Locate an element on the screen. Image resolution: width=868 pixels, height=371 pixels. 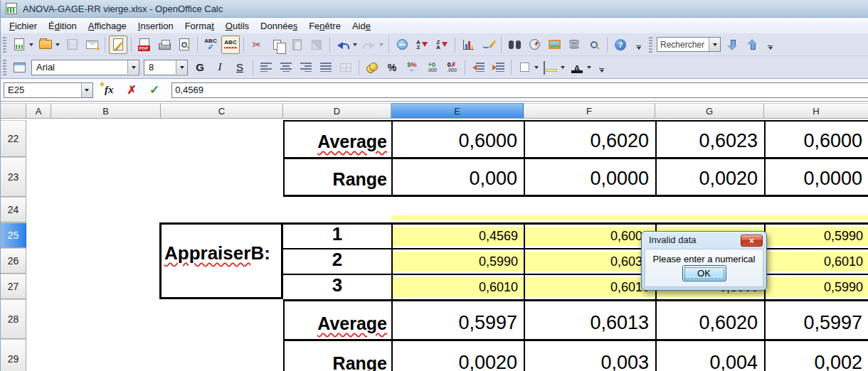
font-name-dropdown-button is located at coordinates (133, 67).